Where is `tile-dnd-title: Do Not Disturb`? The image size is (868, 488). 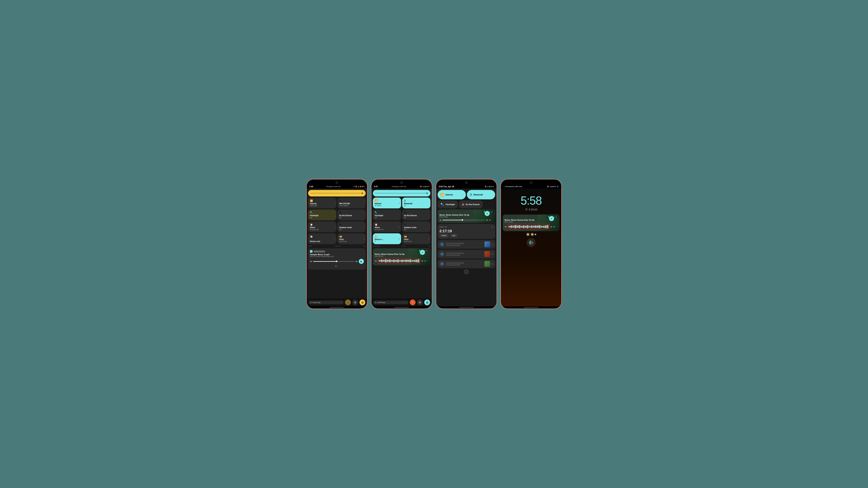 tile-dnd-title: Do Not Disturb is located at coordinates (352, 216).